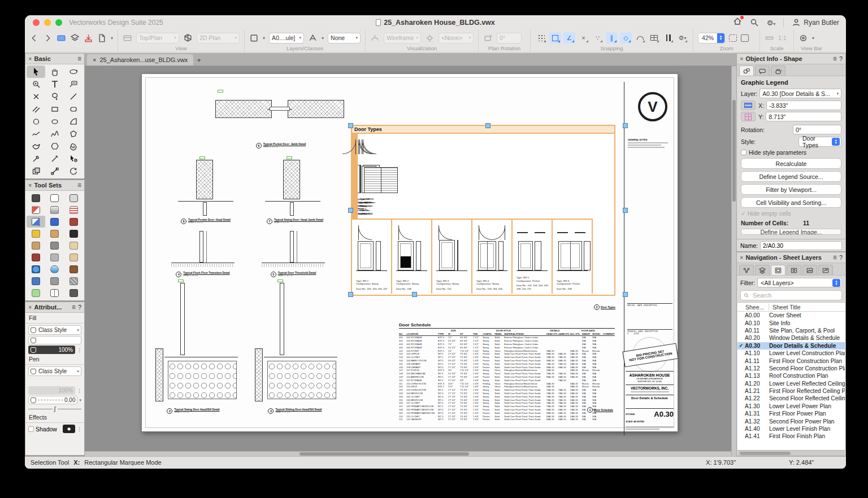 This screenshot has height=498, width=868. I want to click on snapping-settings-button: ⚙▾, so click(683, 38).